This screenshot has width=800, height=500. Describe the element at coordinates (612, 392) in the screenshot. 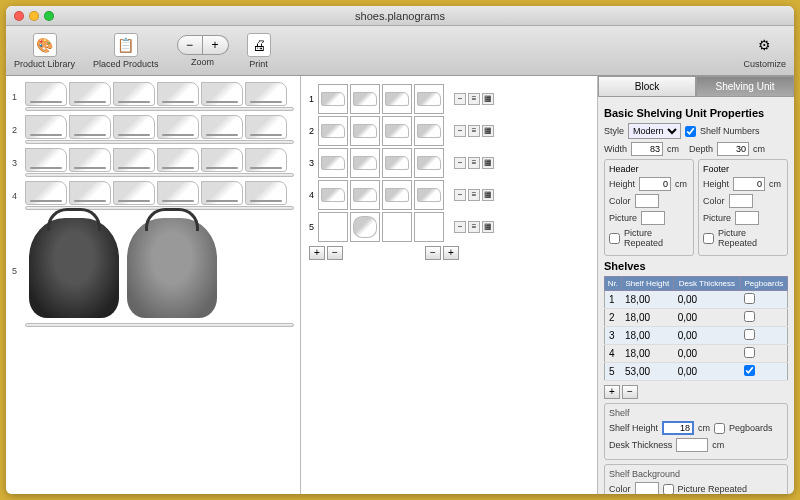

I see `shelf-add-button: +` at that location.